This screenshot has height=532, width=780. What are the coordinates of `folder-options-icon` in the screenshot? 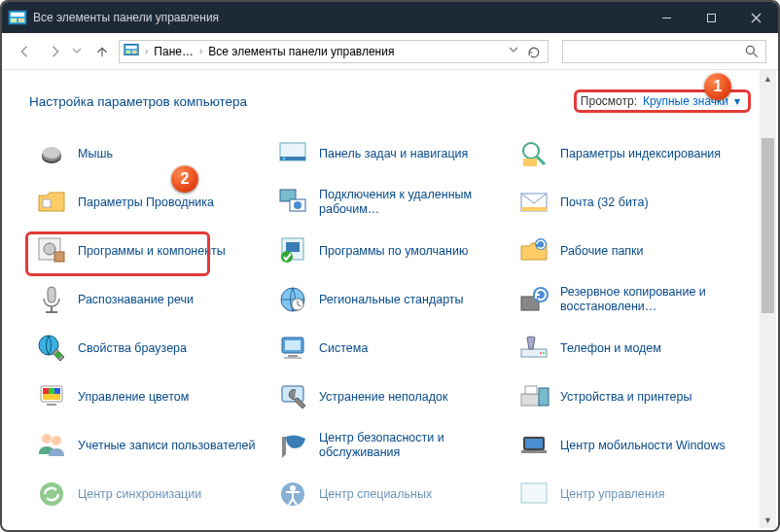 It's located at (52, 202).